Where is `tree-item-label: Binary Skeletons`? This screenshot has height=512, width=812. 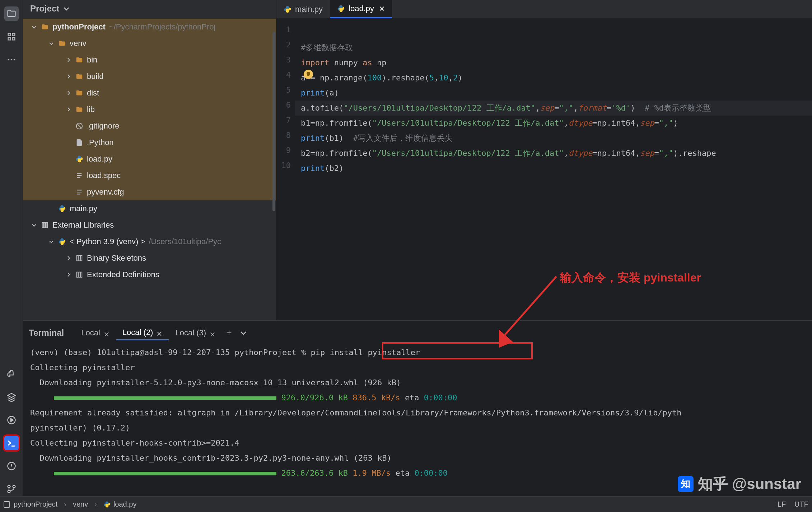
tree-item-label: Binary Skeletons is located at coordinates (116, 258).